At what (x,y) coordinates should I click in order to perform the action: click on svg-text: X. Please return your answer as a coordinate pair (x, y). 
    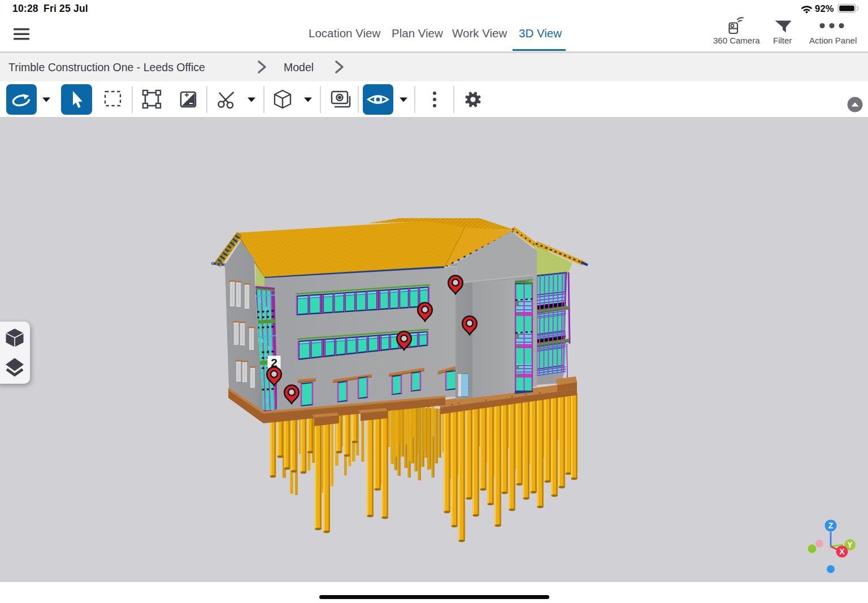
    Looking at the image, I should click on (842, 552).